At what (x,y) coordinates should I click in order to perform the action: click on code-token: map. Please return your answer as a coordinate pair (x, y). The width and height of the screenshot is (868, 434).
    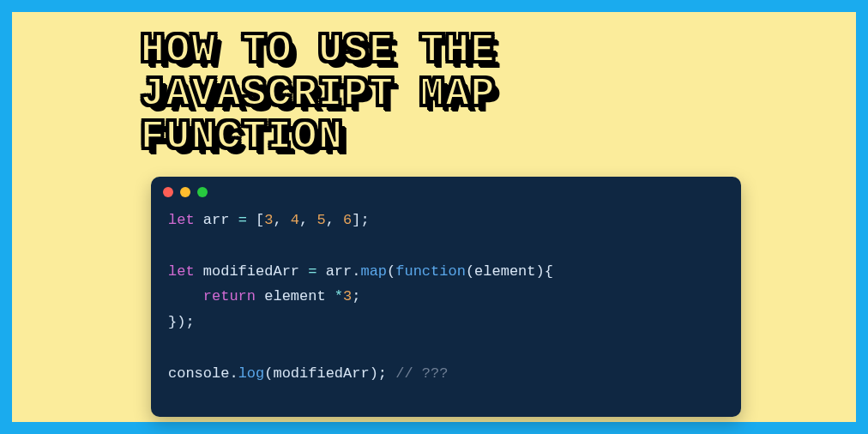
    Looking at the image, I should click on (374, 271).